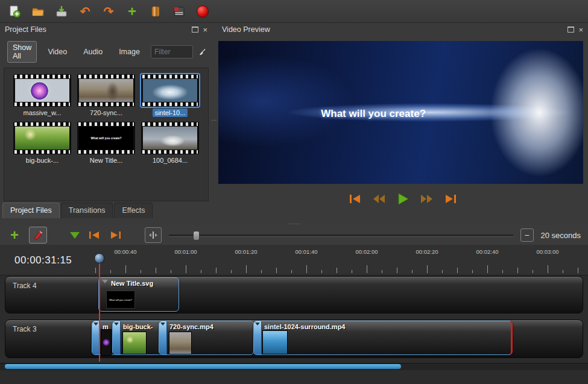 This screenshot has width=588, height=384. Describe the element at coordinates (94, 235) in the screenshot. I see `previous-marker-button` at that location.